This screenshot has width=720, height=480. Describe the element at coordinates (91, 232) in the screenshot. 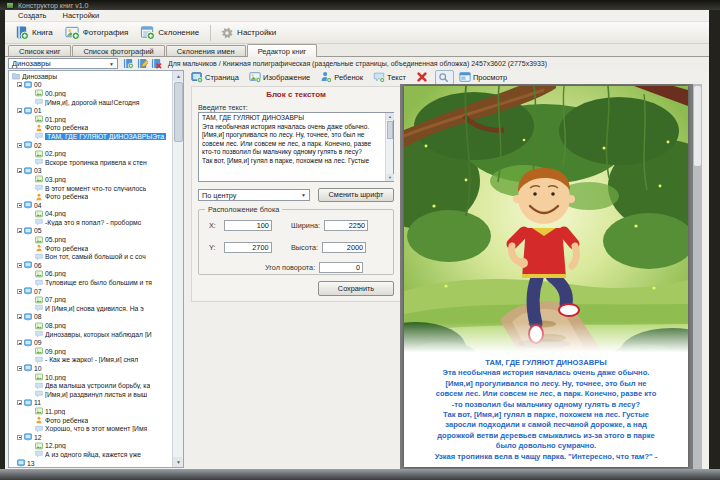

I see `tree-page-05: 05` at that location.